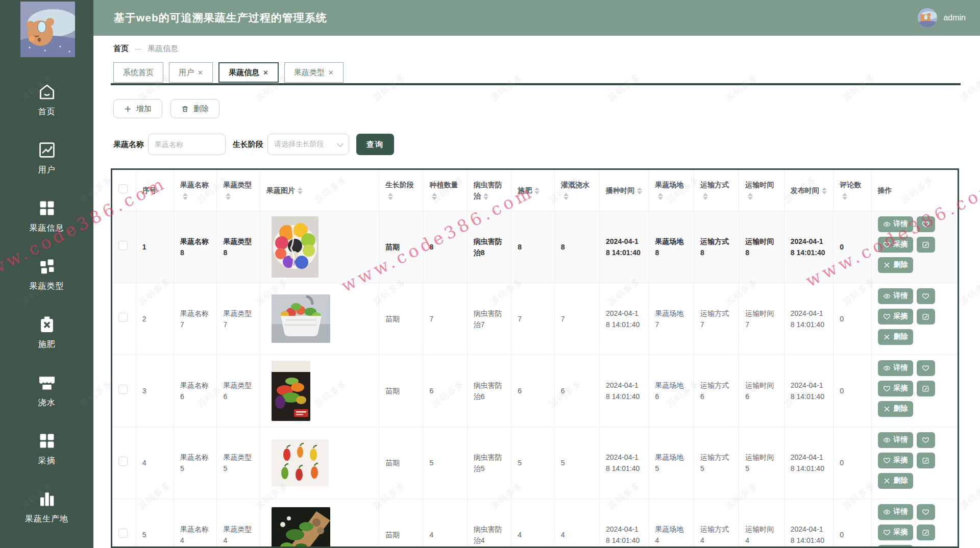 This screenshot has width=980, height=548. I want to click on delete-button: 删除, so click(195, 109).